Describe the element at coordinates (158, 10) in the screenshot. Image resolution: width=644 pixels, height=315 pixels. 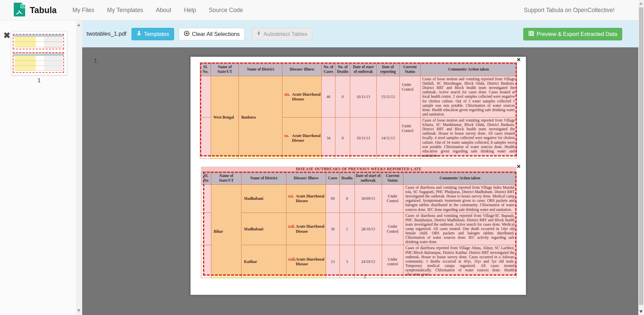
I see `nav-links: My Files My Templates About Help Source …` at that location.